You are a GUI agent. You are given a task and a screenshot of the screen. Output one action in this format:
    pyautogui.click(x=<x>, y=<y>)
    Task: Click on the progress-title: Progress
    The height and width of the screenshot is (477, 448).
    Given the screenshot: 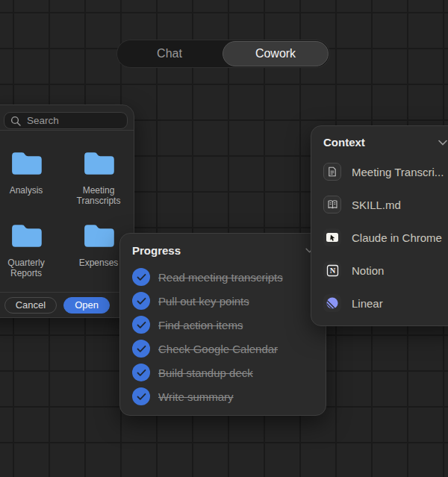 What is the action you would take?
    pyautogui.click(x=157, y=251)
    